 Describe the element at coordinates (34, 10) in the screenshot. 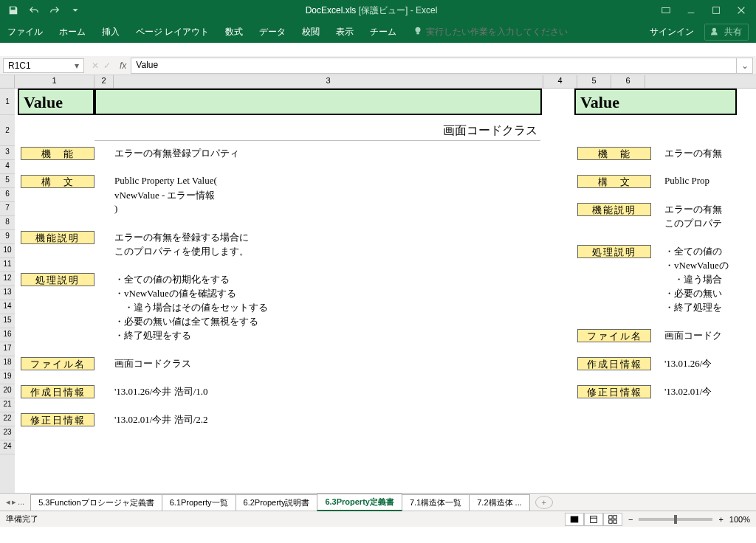

I see `undo-icon` at that location.